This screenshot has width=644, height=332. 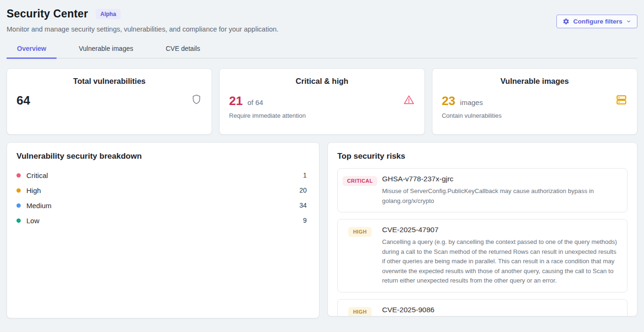 What do you see at coordinates (501, 196) in the screenshot?
I see `risk-description: Misuse of ServerConfig.PublicKeyCallback…` at bounding box center [501, 196].